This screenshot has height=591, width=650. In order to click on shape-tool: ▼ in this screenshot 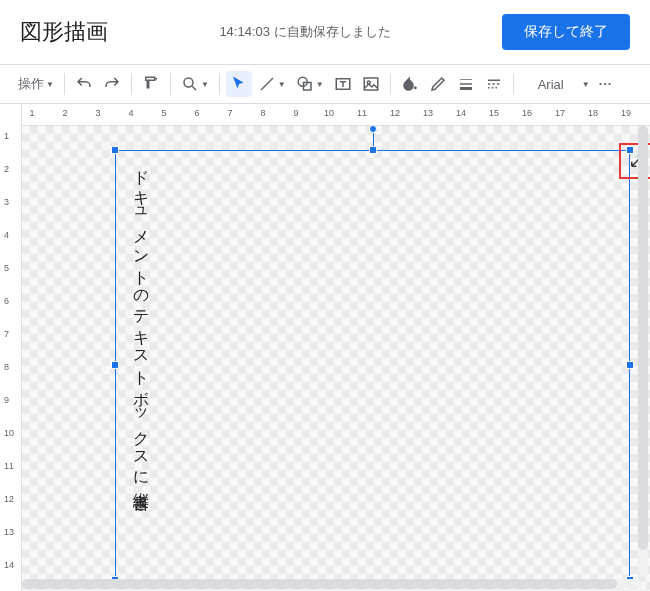, I will do `click(310, 84)`.